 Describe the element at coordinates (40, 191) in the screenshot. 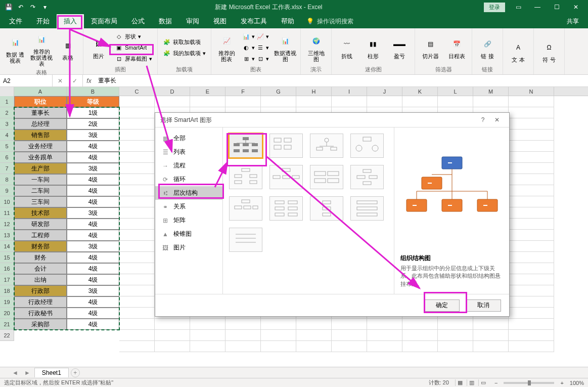

I see `cell-A9: 二车间` at that location.